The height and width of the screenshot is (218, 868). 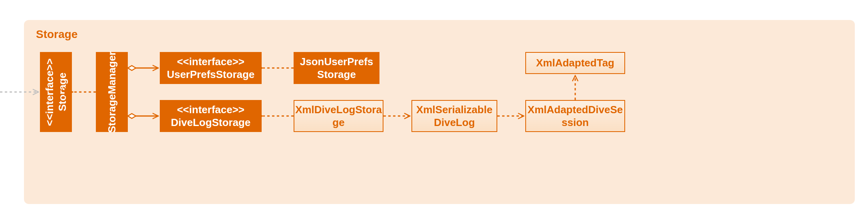 What do you see at coordinates (455, 122) in the screenshot?
I see `class-name-line2: DiveLog` at bounding box center [455, 122].